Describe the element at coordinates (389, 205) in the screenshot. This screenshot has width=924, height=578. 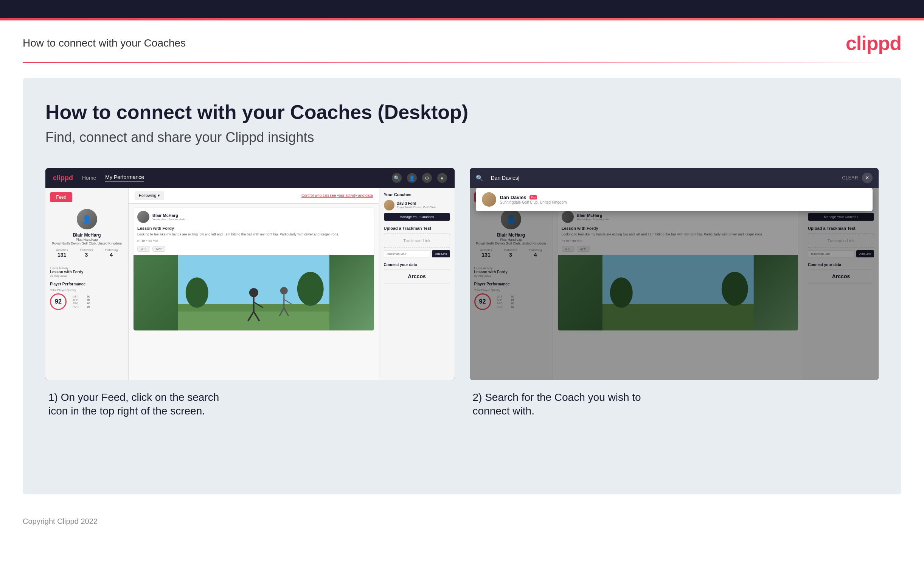
I see `coach-avatar` at that location.